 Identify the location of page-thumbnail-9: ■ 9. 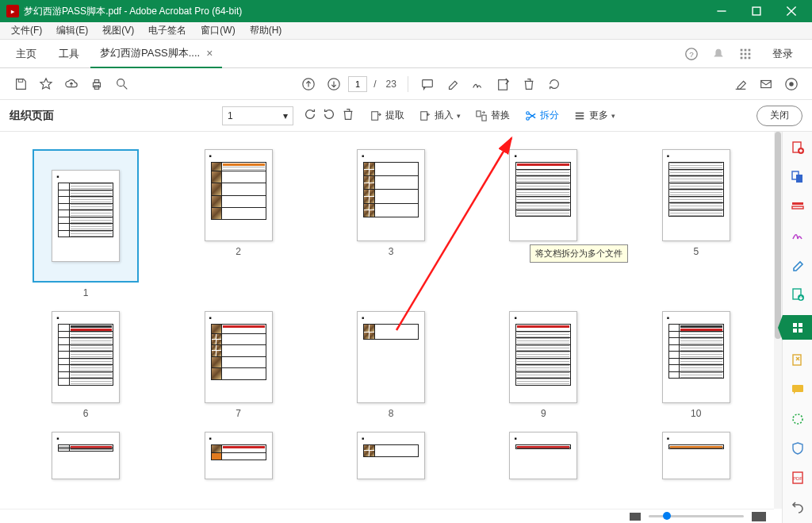
(543, 365).